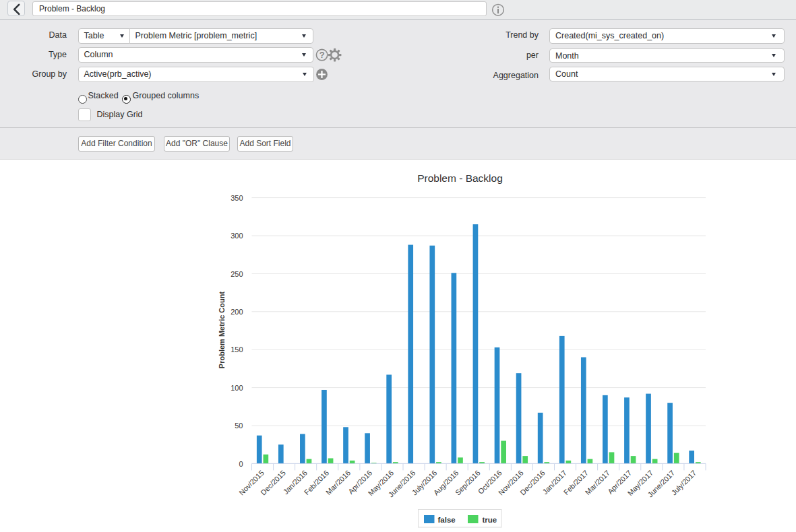 The height and width of the screenshot is (532, 796). Describe the element at coordinates (241, 464) in the screenshot. I see `svg-text: 0` at that location.